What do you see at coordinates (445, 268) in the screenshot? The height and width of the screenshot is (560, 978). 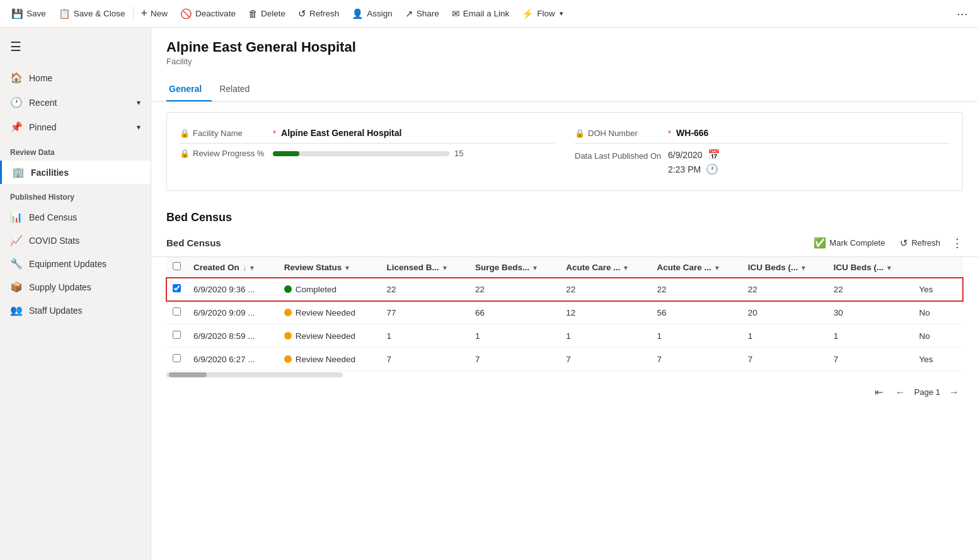 I see `licensed-b-filter-icon: ▾` at bounding box center [445, 268].